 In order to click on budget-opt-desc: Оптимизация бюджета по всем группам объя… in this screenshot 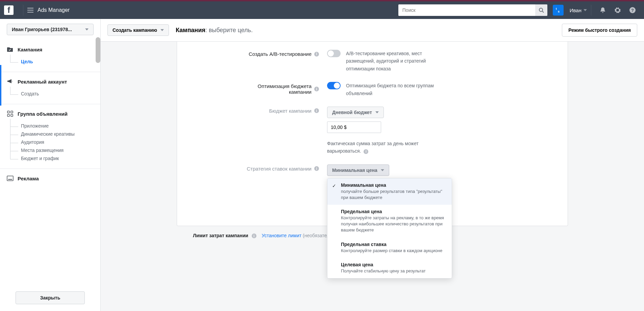, I will do `click(397, 89)`.